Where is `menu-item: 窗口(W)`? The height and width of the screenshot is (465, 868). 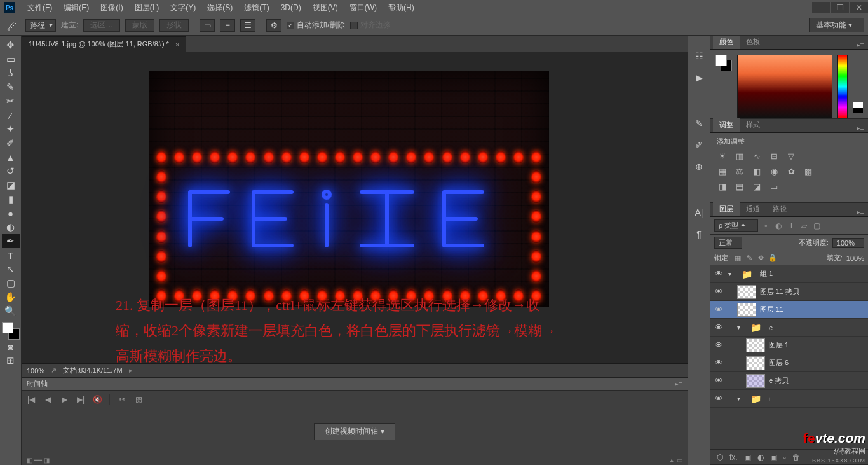 menu-item: 窗口(W) is located at coordinates (363, 8).